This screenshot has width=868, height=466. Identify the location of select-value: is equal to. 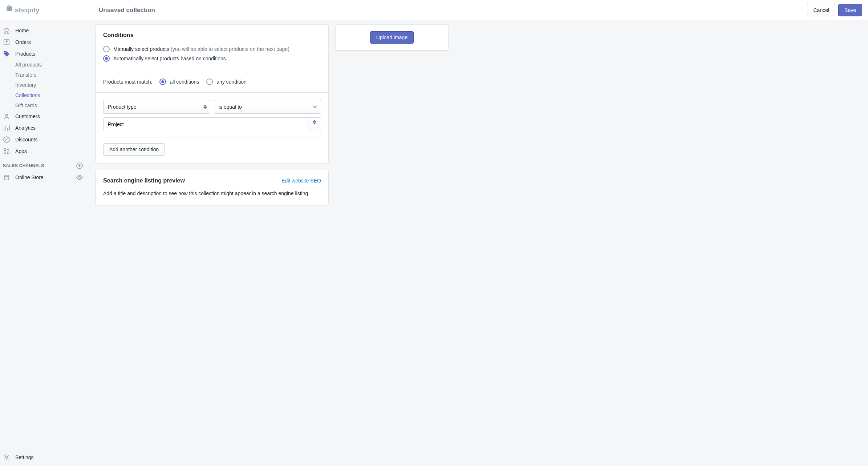
(230, 107).